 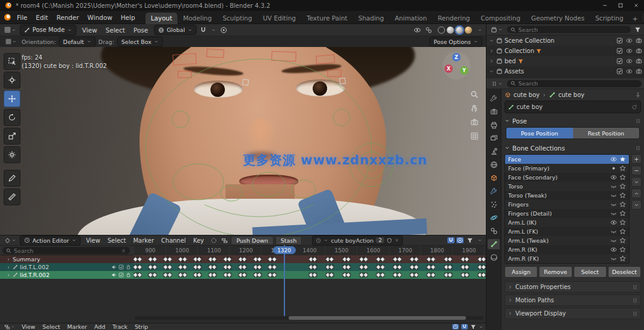 I want to click on bone-collection-row: Face (Primary), so click(x=567, y=169).